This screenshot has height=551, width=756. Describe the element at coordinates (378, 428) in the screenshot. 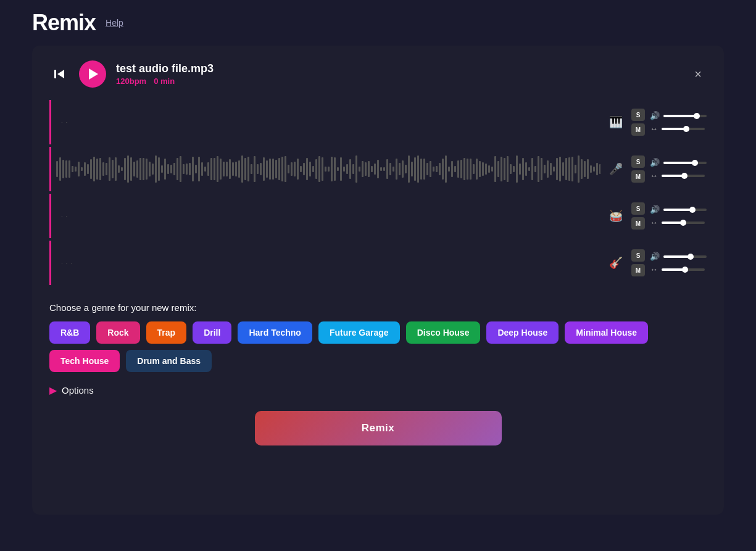

I see `remix-button: Remix` at that location.